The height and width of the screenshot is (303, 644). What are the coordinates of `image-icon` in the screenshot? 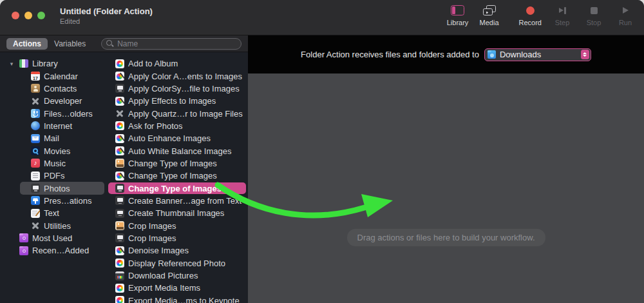 It's located at (120, 226).